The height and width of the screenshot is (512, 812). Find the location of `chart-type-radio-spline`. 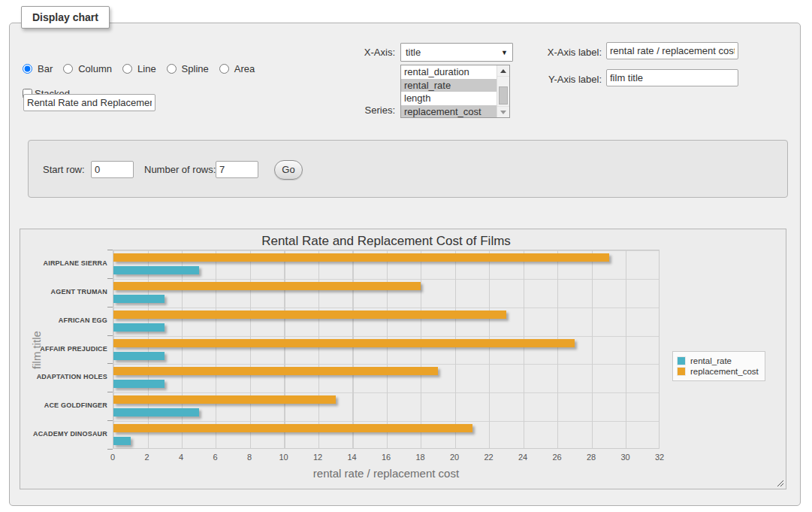

chart-type-radio-spline is located at coordinates (171, 69).